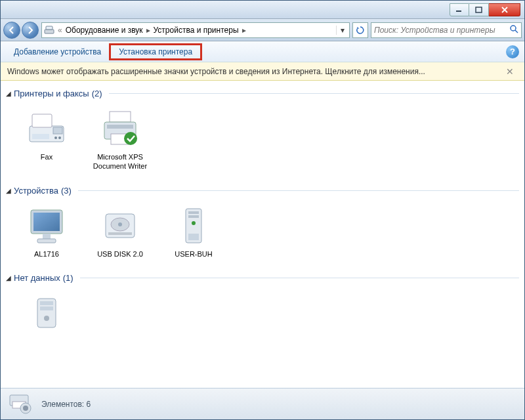  Describe the element at coordinates (262, 30) in the screenshot. I see `nav-bar: « Оборудование и звук ▸ Устройства и при…` at that location.